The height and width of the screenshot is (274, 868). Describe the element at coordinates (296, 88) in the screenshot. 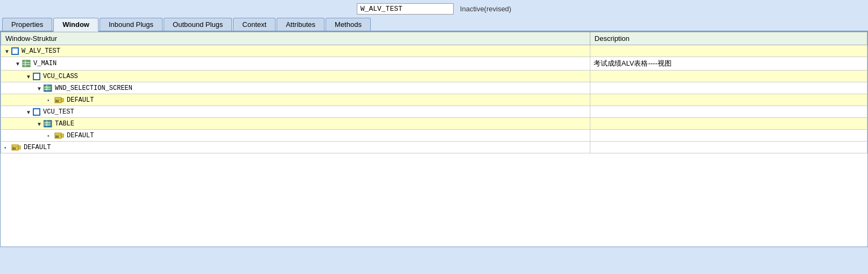

I see `structure-cell: ▼ WND_SELECTION_SCREEN` at that location.